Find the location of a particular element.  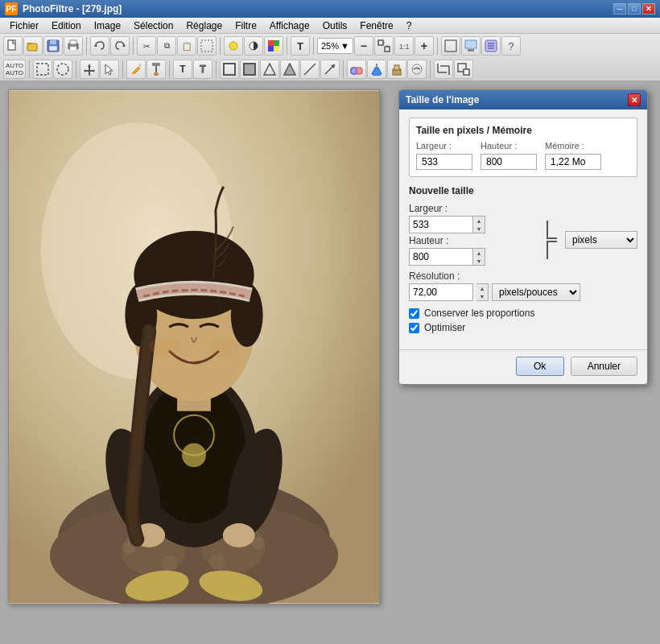

triangle-tool is located at coordinates (270, 69).